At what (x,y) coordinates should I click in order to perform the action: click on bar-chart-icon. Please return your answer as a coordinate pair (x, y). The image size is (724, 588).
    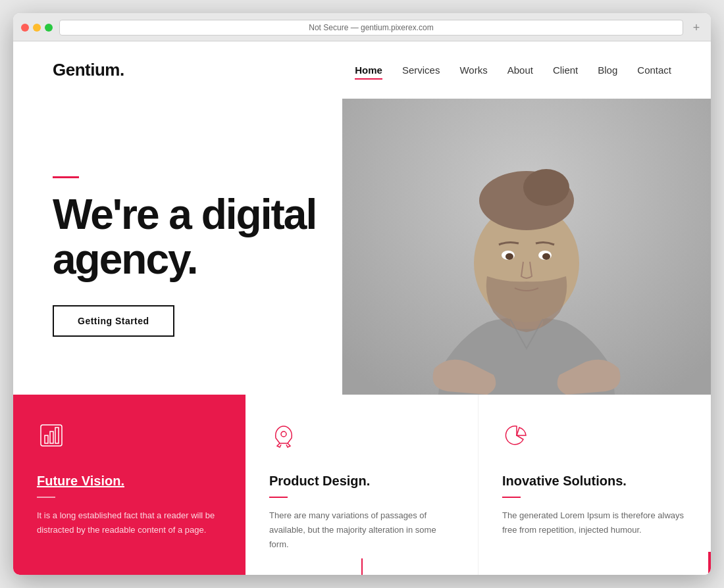
    Looking at the image, I should click on (53, 437).